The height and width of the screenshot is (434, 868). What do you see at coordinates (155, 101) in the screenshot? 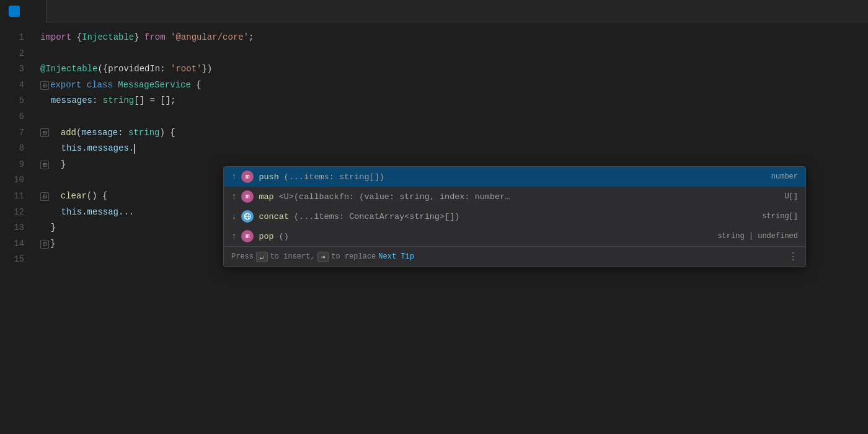
I see `token-punctuation: [] = [];` at bounding box center [155, 101].